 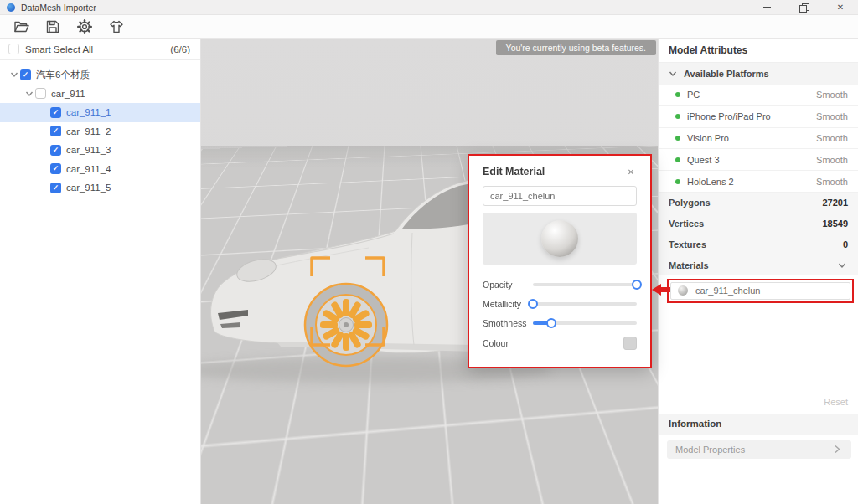 I want to click on tree-item-label: car_911_2, so click(x=89, y=131).